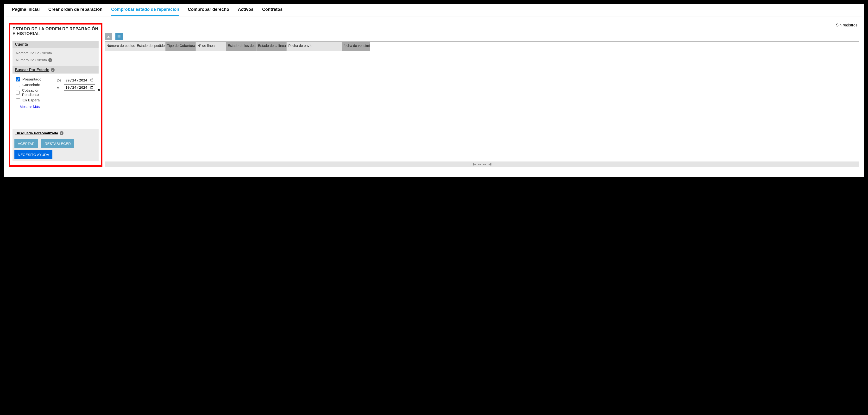  Describe the element at coordinates (56, 154) in the screenshot. I see `help-button-row: NECESITO AYUDA` at that location.